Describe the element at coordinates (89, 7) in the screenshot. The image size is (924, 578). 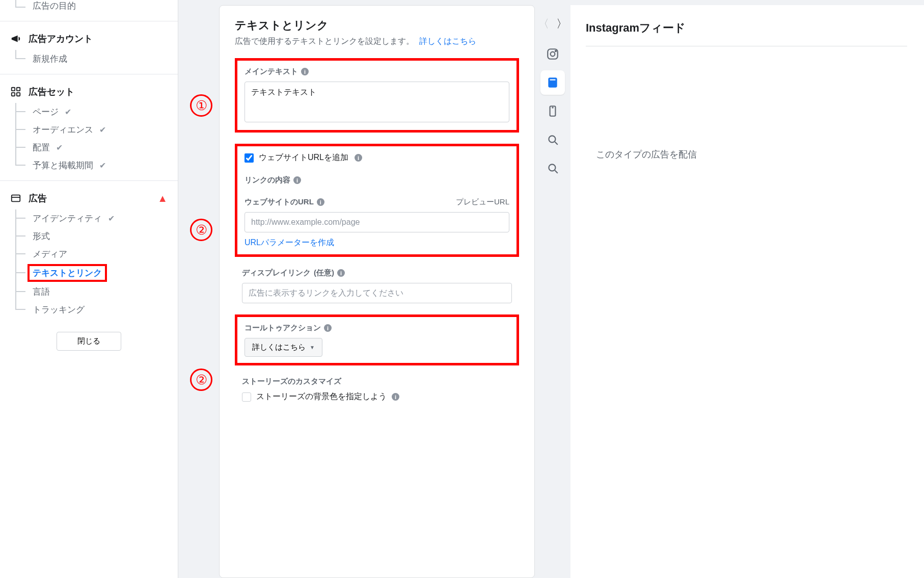
I see `sidebar-item-objective: 広告の目的` at that location.